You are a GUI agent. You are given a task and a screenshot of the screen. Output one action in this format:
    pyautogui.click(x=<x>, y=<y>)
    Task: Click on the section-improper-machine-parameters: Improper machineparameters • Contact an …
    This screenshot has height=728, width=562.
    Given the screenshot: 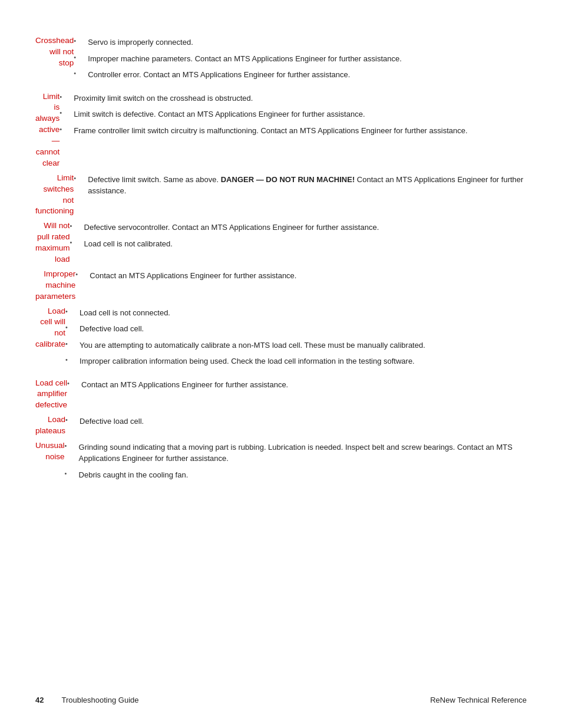 What is the action you would take?
    pyautogui.click(x=281, y=285)
    